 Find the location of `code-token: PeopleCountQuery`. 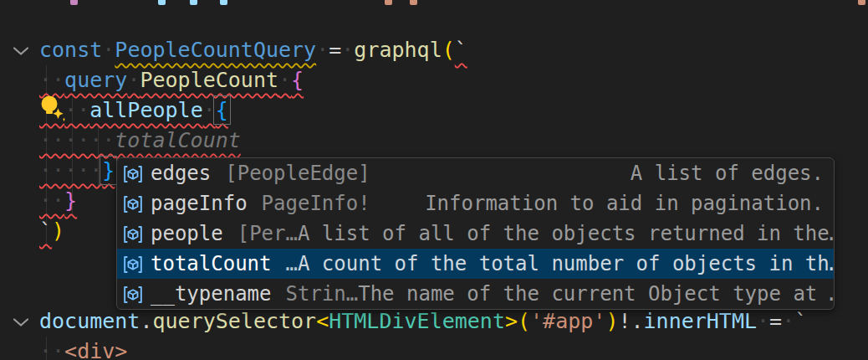

code-token: PeopleCountQuery is located at coordinates (216, 50).